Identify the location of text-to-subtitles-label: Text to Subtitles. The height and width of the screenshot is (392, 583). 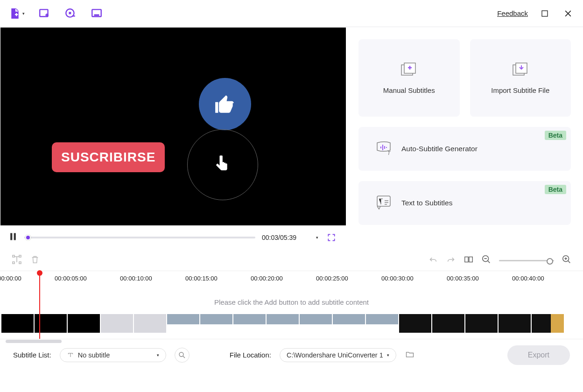
(427, 203).